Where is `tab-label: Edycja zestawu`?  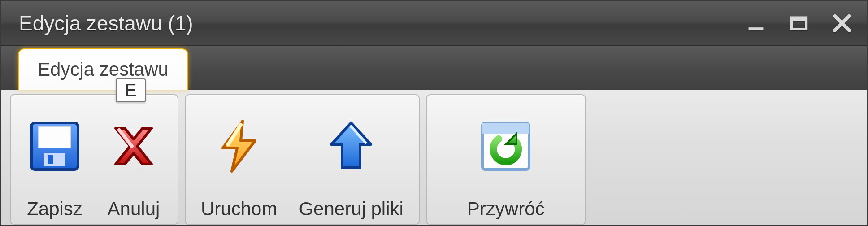 tab-label: Edycja zestawu is located at coordinates (103, 70).